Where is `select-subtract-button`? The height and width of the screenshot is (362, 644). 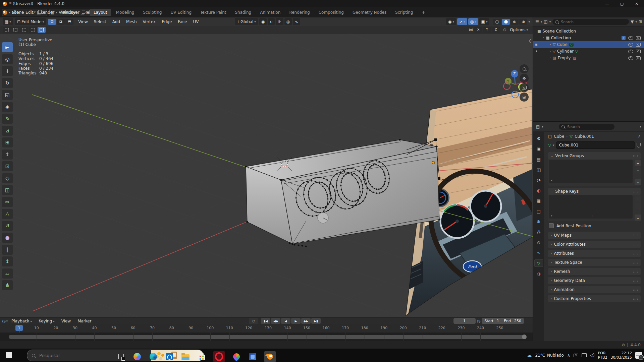
select-subtract-button is located at coordinates (24, 30).